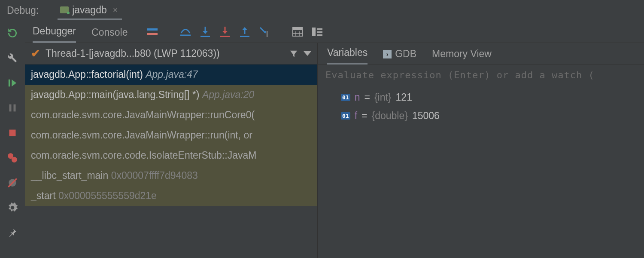  What do you see at coordinates (12, 139) in the screenshot?
I see `debug-side-rail` at bounding box center [12, 139].